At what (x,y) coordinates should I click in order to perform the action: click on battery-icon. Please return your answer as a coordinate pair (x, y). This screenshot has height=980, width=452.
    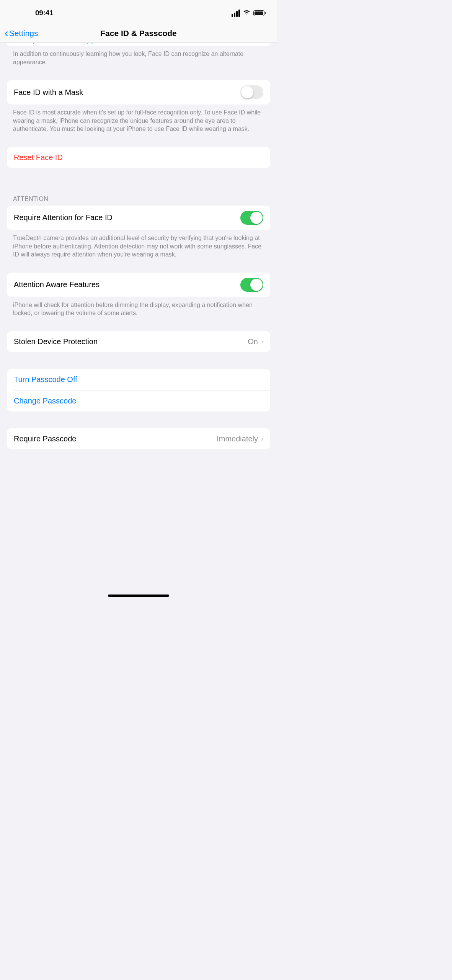
    Looking at the image, I should click on (259, 13).